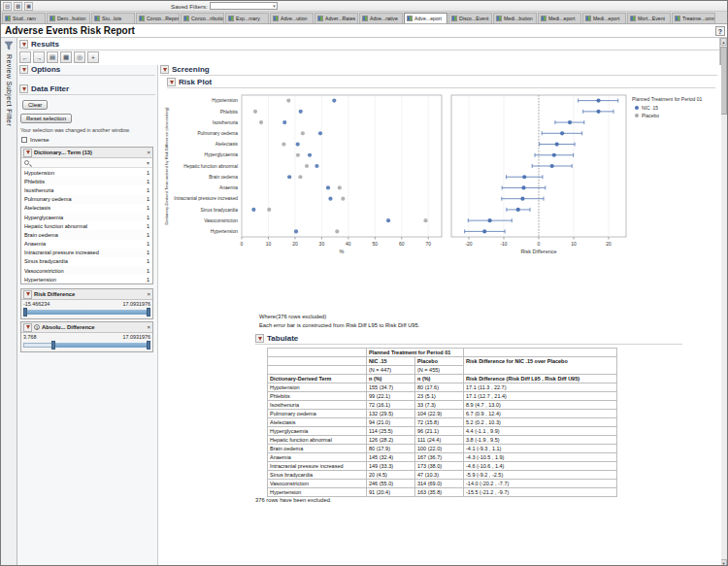 This screenshot has height=566, width=728. I want to click on results-title: Results, so click(45, 45).